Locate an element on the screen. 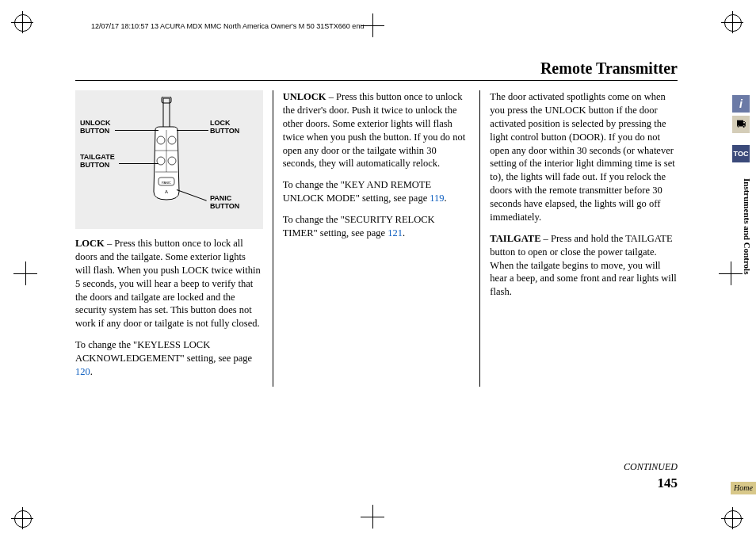  page-title: Remote Transmitter is located at coordinates (376, 70).